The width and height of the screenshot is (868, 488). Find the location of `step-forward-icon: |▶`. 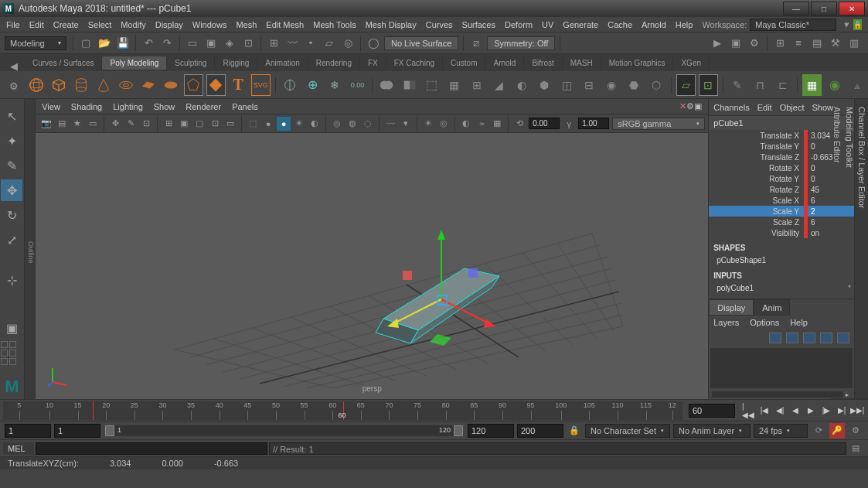

step-forward-icon: |▶ is located at coordinates (826, 411).